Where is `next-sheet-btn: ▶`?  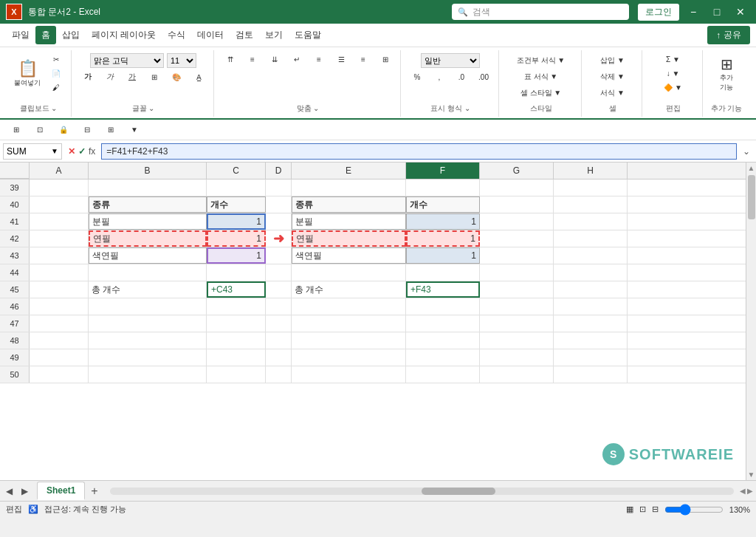
next-sheet-btn: ▶ is located at coordinates (25, 491).